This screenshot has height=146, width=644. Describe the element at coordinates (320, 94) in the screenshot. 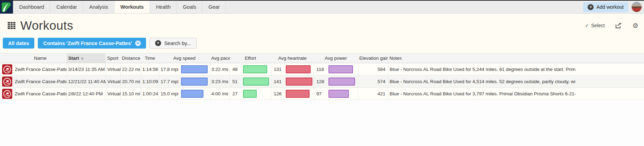

I see `workout-avg-power: 97` at that location.